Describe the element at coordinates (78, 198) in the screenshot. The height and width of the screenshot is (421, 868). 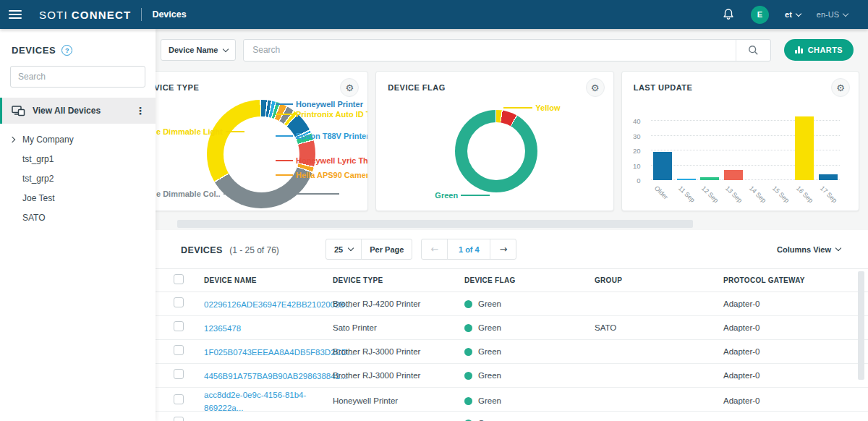
I see `sidebar-item-joe-test: Joe Test` at that location.